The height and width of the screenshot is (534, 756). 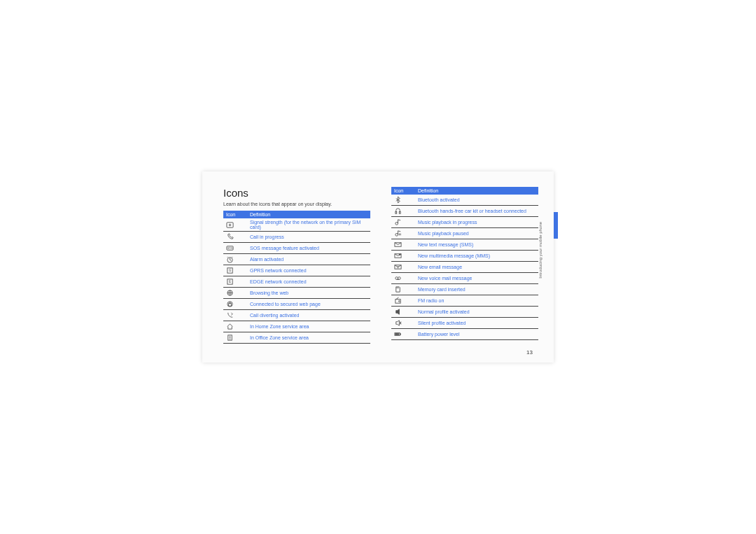 I want to click on table-row: Bluetooth hands-free car kit or headset …, so click(x=465, y=211).